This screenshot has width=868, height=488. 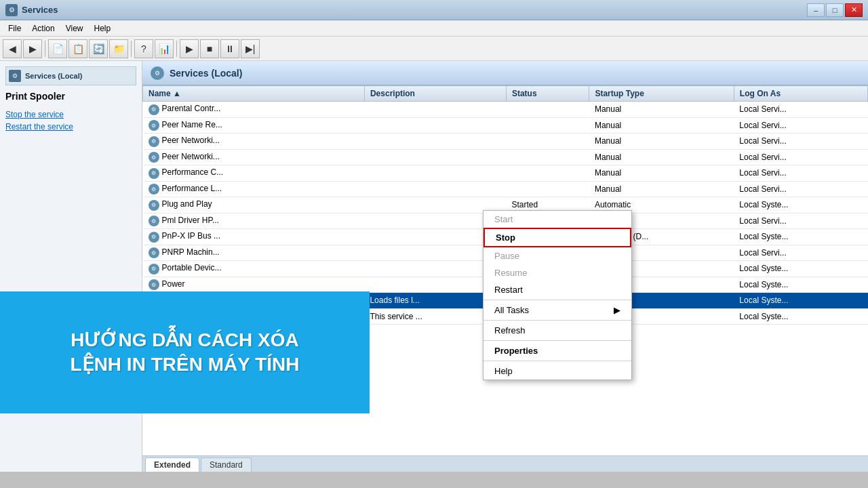 I want to click on bottom-tabs: Extended Standard, so click(x=505, y=464).